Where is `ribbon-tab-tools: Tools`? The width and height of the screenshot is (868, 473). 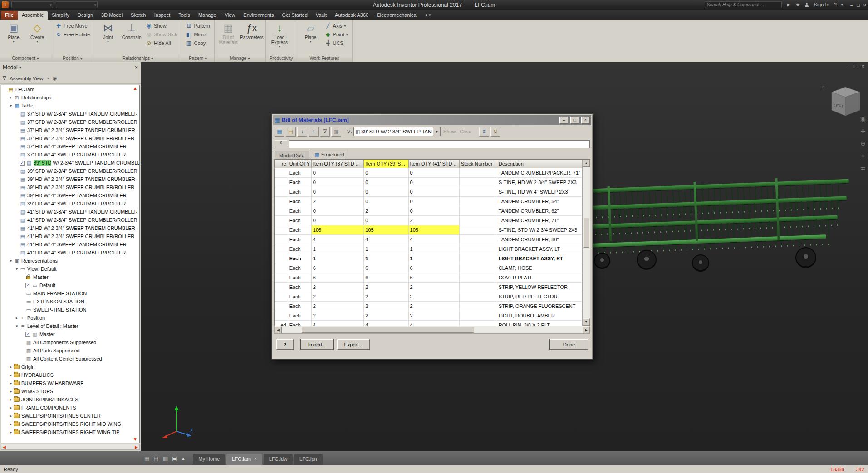
ribbon-tab-tools: Tools is located at coordinates (184, 15).